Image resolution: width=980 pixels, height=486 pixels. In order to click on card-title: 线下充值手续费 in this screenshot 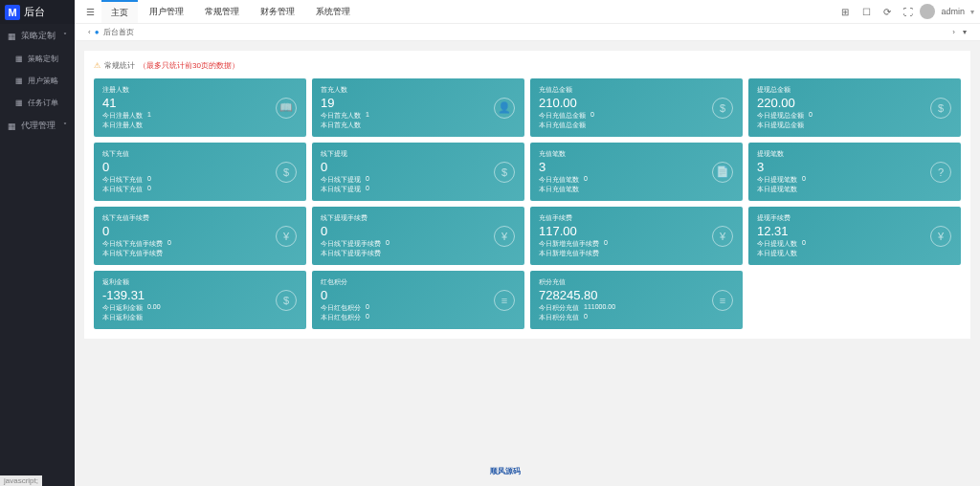, I will do `click(200, 218)`.